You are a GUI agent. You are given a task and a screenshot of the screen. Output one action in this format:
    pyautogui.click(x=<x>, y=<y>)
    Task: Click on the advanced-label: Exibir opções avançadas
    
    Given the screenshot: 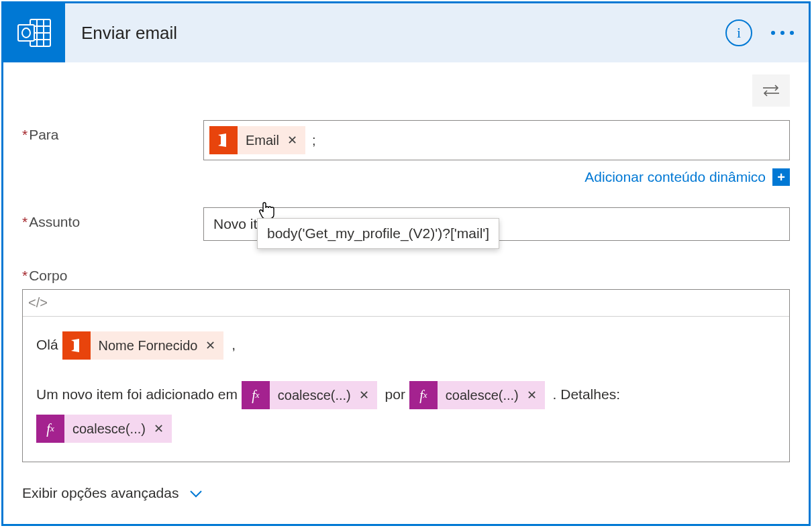 What is the action you would take?
    pyautogui.click(x=101, y=493)
    